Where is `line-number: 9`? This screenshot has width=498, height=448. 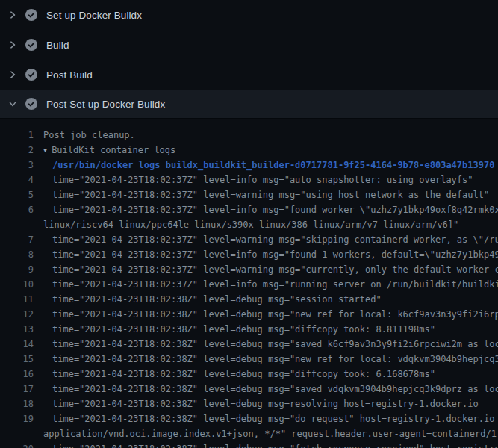 line-number: 9 is located at coordinates (16, 270).